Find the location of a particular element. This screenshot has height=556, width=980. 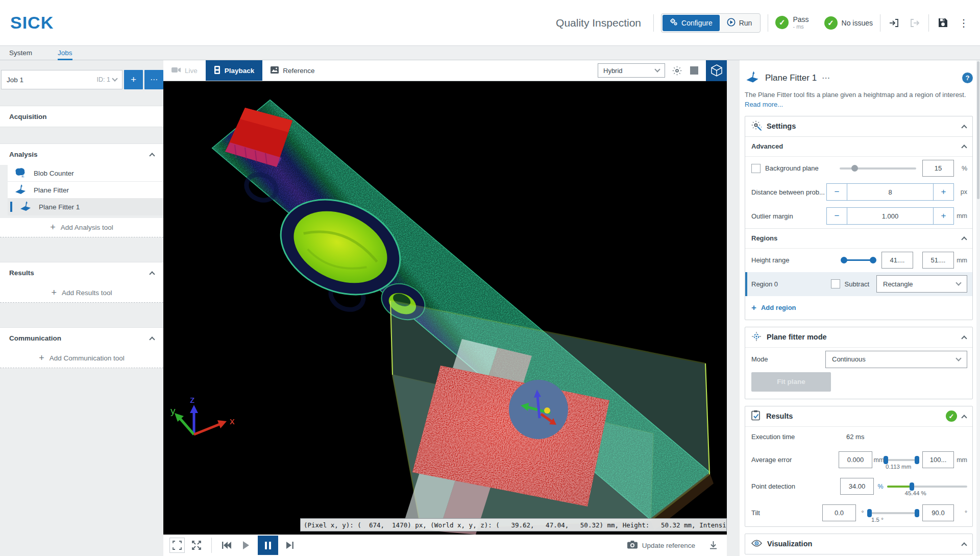

job-menu-button: ⋯ is located at coordinates (154, 80).